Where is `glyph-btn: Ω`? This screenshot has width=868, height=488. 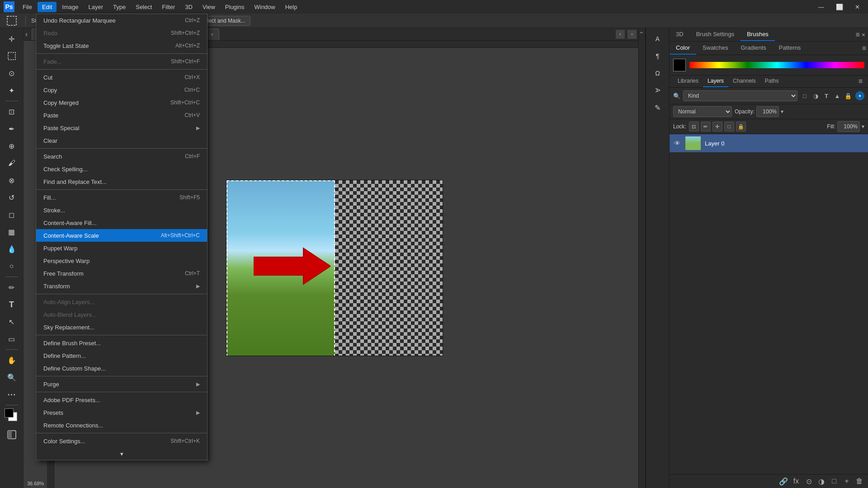
glyph-btn: Ω is located at coordinates (658, 73).